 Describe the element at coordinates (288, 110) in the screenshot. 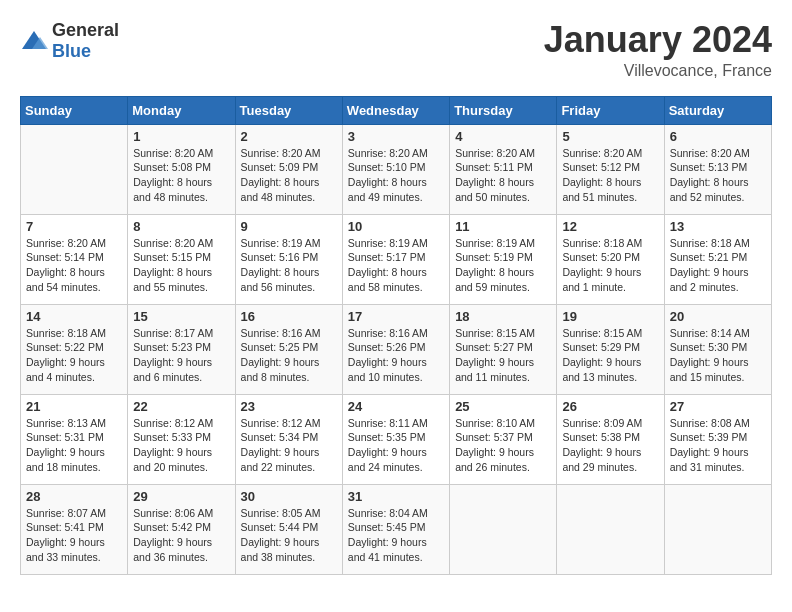

I see `header-cell-tuesday: Tuesday` at that location.